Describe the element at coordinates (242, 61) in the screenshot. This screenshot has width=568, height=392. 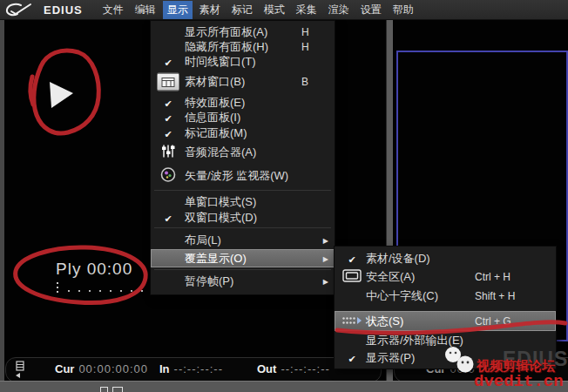
I see `menu-item-timeline-window: 时间线窗口(T)` at that location.